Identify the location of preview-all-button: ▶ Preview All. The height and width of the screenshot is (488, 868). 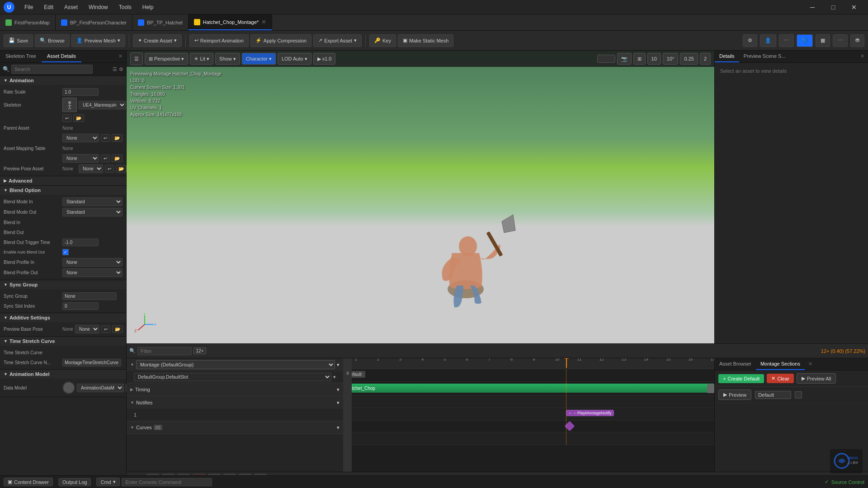
(816, 379).